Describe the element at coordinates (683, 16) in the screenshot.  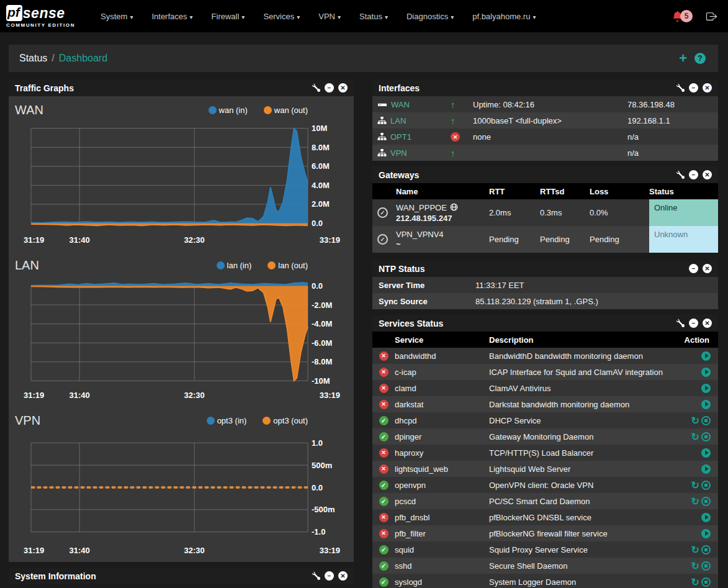
I see `notifications-button: 5` at that location.